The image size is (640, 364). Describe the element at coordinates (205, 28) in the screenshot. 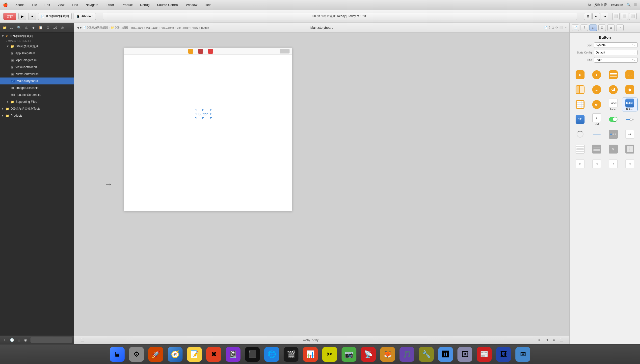

I see `path-segment-button: Button` at that location.